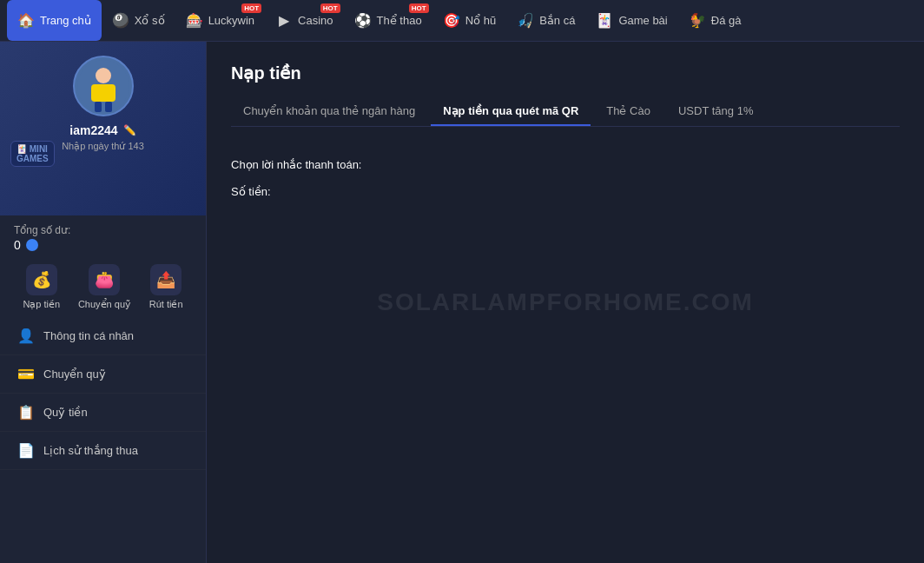 The height and width of the screenshot is (563, 924). What do you see at coordinates (75, 374) in the screenshot?
I see `transfer-menu-label: Chuyển quỹ` at bounding box center [75, 374].